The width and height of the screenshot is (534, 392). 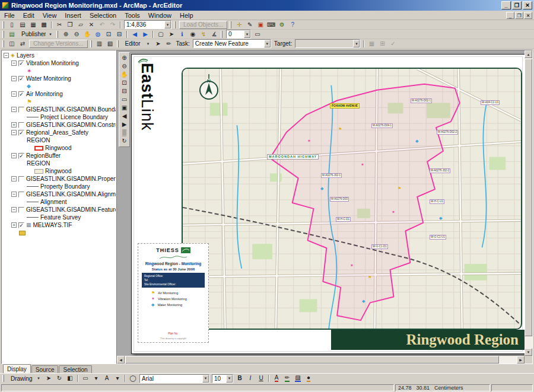 What do you see at coordinates (119, 34) in the screenshot?
I see `fixed-zoom-out-icon: ⊟` at bounding box center [119, 34].